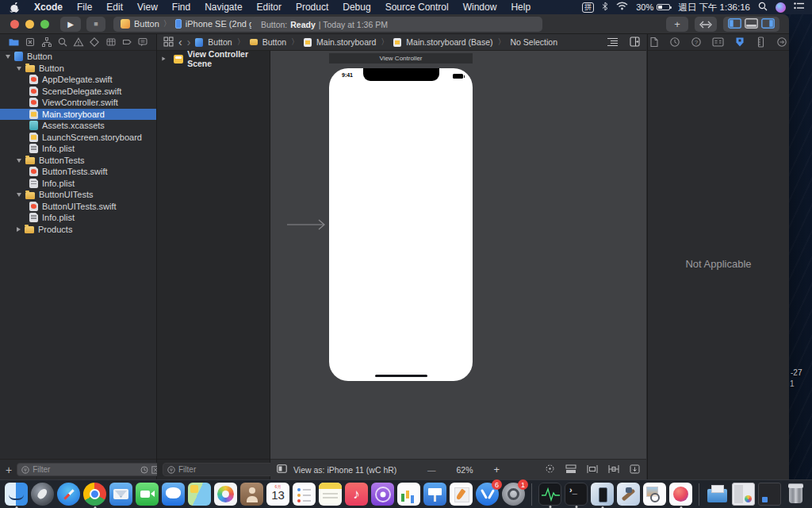 This screenshot has width=812, height=508. I want to click on menu-editor: Editor, so click(270, 7).